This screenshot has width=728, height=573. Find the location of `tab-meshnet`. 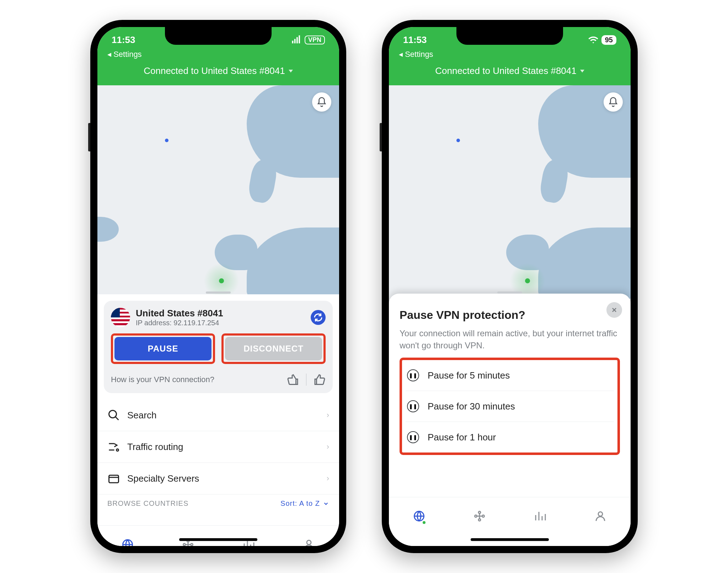

tab-meshnet is located at coordinates (480, 517).